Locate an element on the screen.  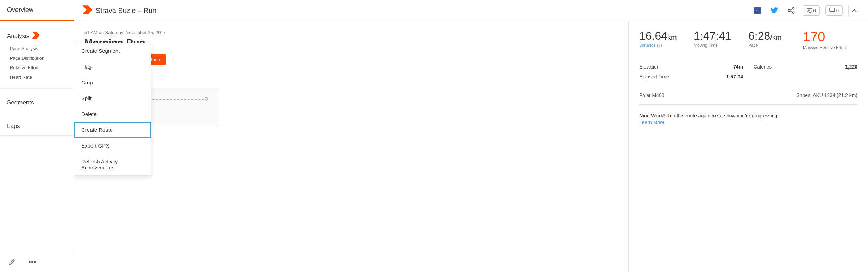
chart-area: km This Run is located at coordinates (351, 104).